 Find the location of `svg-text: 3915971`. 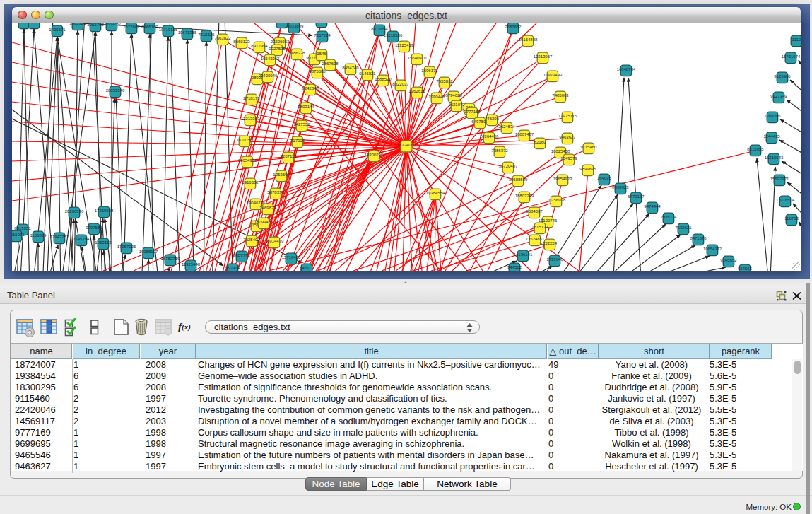

svg-text: 3915971 is located at coordinates (18, 235).